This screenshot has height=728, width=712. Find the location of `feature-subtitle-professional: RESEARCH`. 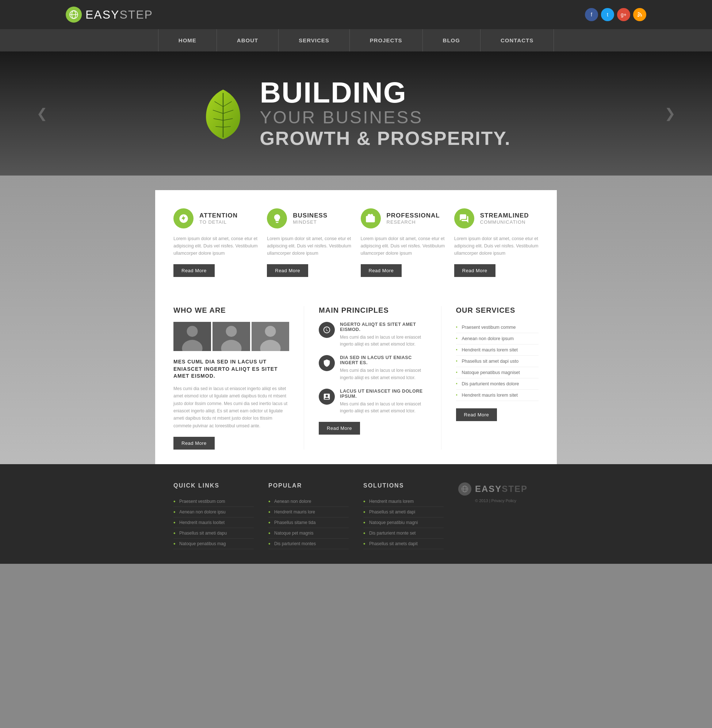

feature-subtitle-professional: RESEARCH is located at coordinates (414, 222).